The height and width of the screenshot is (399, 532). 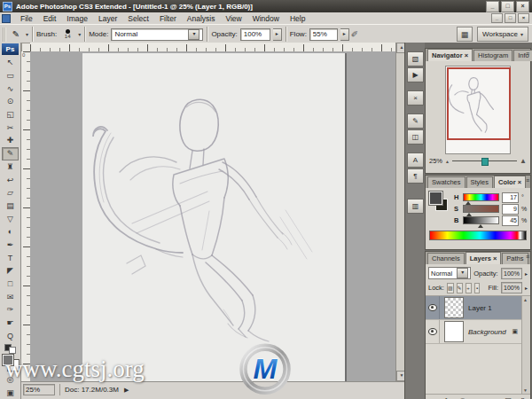 I want to click on paragraph-panel-button: ¶, so click(x=415, y=176).